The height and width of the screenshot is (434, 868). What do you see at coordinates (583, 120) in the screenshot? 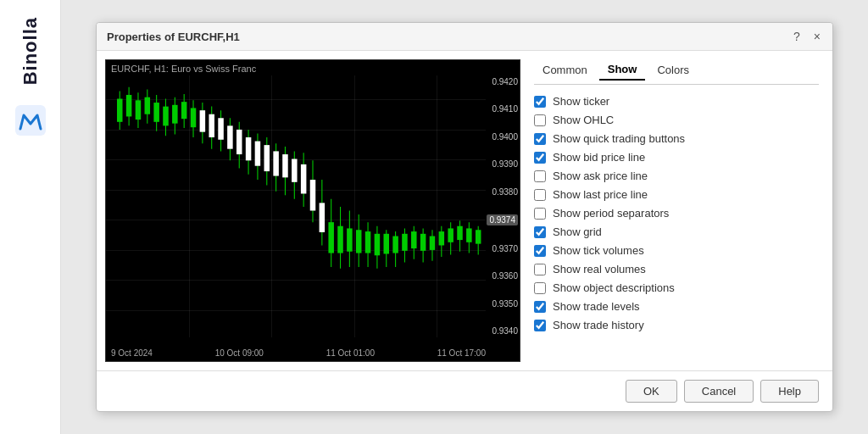
I see `checkbox-show-ohlc-label: Show OHLC` at bounding box center [583, 120].